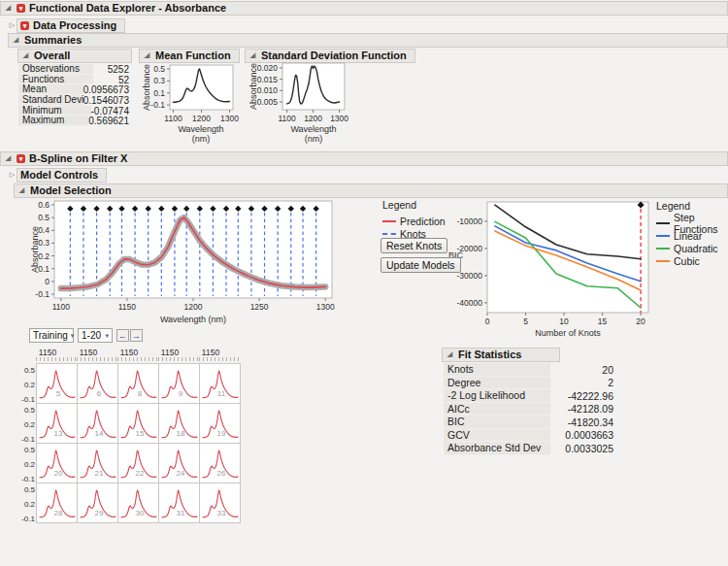  I want to click on function-cell-15: 15, so click(138, 423).